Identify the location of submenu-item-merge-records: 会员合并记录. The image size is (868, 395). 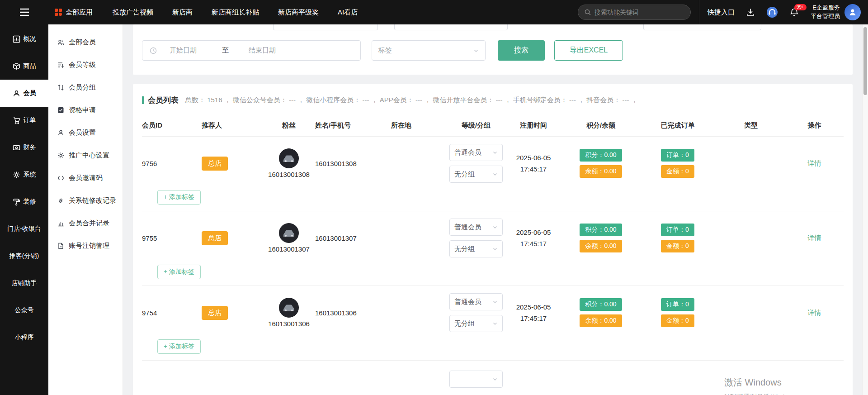
(85, 223).